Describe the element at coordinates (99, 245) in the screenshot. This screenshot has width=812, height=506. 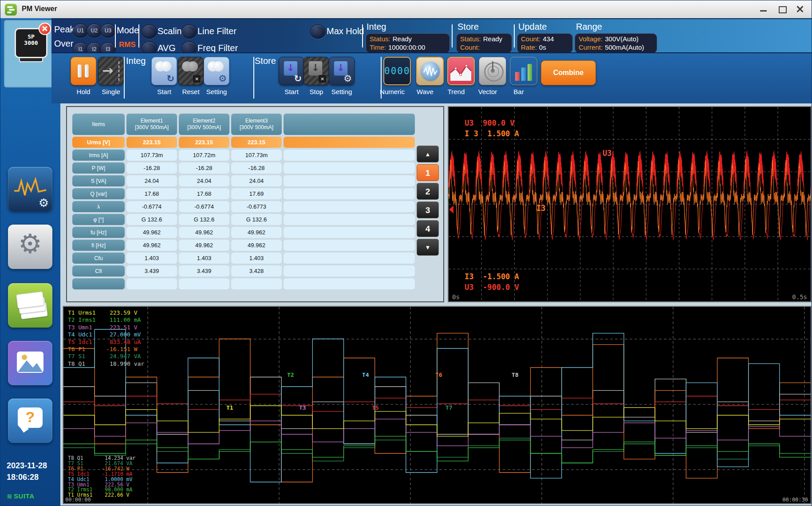
I see `row-label-8: fi [Hz]` at that location.